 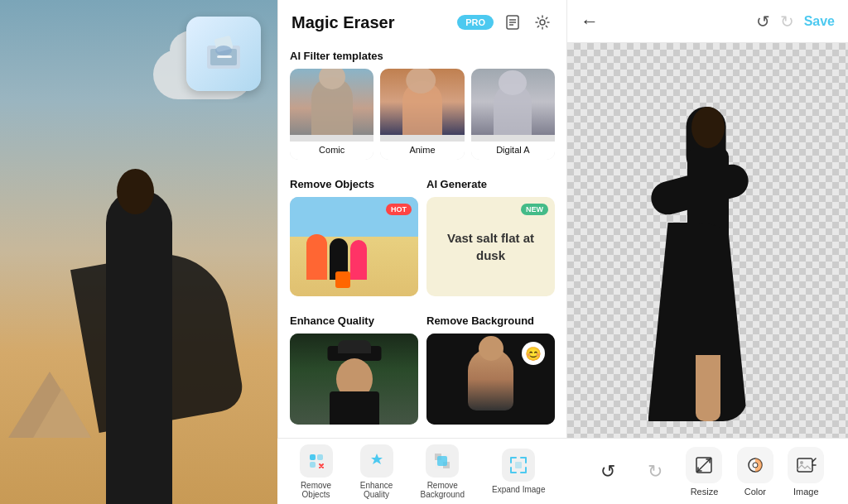 What do you see at coordinates (422, 471) in the screenshot?
I see `eraser-bottom-toolbar: RemoveObjects EnhanceQuality RemoveBackg…` at bounding box center [422, 471].